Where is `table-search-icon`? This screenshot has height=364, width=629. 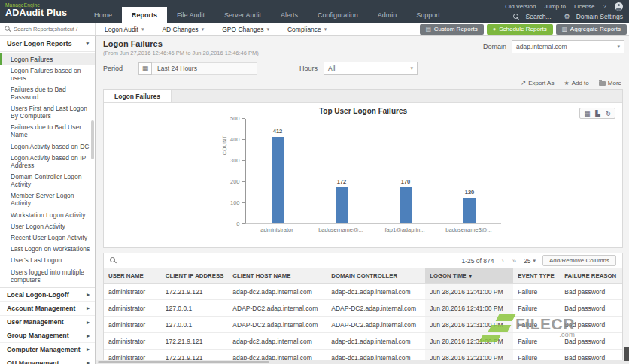
table-search-icon is located at coordinates (113, 260).